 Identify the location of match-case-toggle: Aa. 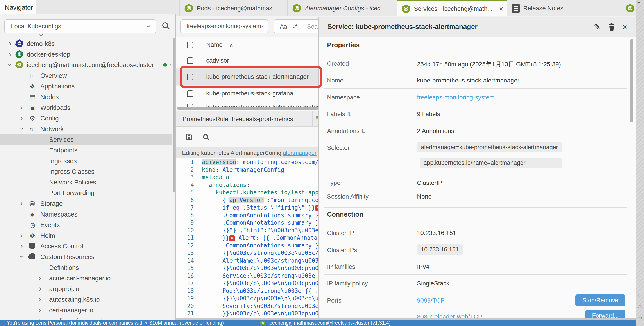
(284, 26).